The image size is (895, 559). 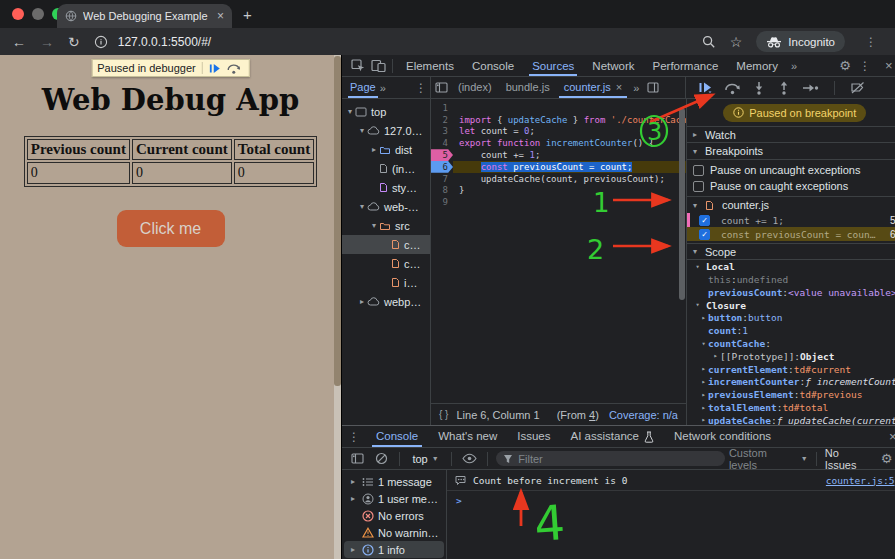 I want to click on devtools-tab-performance: Performance, so click(x=686, y=66).